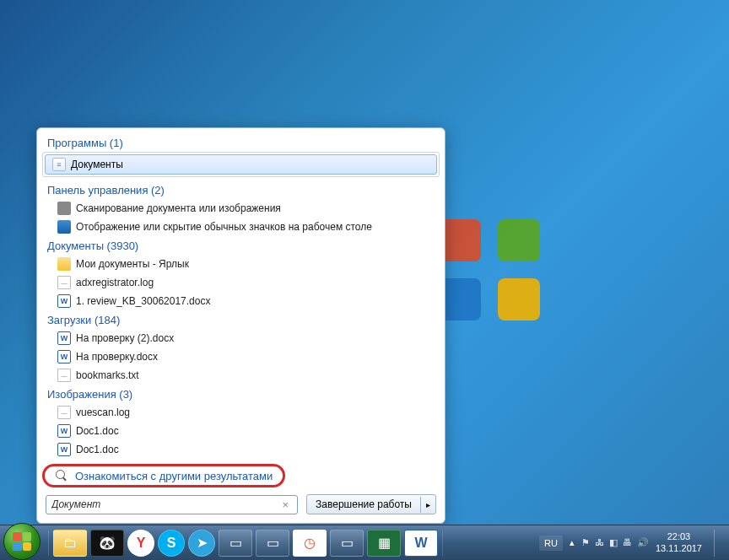 This screenshot has height=560, width=729. Describe the element at coordinates (241, 164) in the screenshot. I see `programs-group: Документы` at that location.